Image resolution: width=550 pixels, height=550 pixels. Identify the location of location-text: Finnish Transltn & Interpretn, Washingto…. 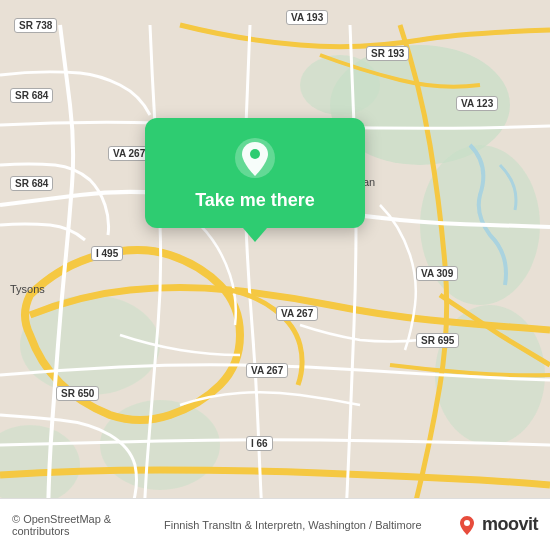
(310, 525).